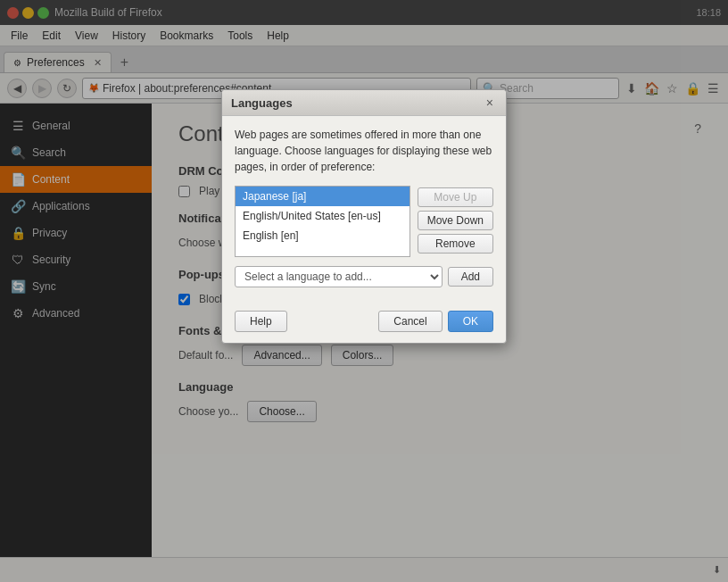 Image resolution: width=728 pixels, height=582 pixels. Describe the element at coordinates (323, 216) in the screenshot. I see `lang-item-1: English/United States [en-us]` at that location.